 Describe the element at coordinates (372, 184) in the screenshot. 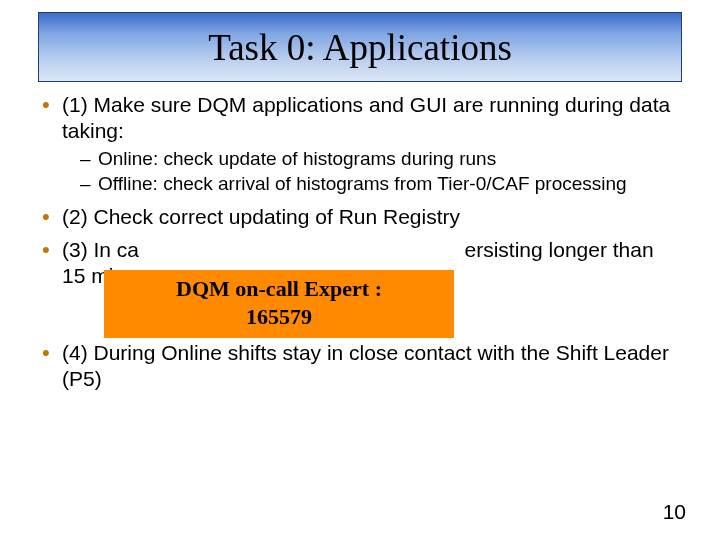

I see `bullet-1-sub-2: Offline: check arrival of histograms fro…` at that location.